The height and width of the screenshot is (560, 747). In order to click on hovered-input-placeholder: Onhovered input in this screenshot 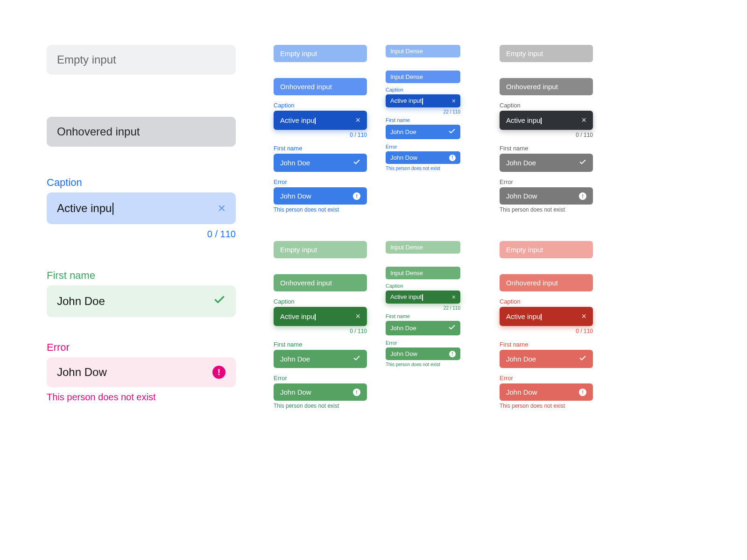, I will do `click(98, 132)`.